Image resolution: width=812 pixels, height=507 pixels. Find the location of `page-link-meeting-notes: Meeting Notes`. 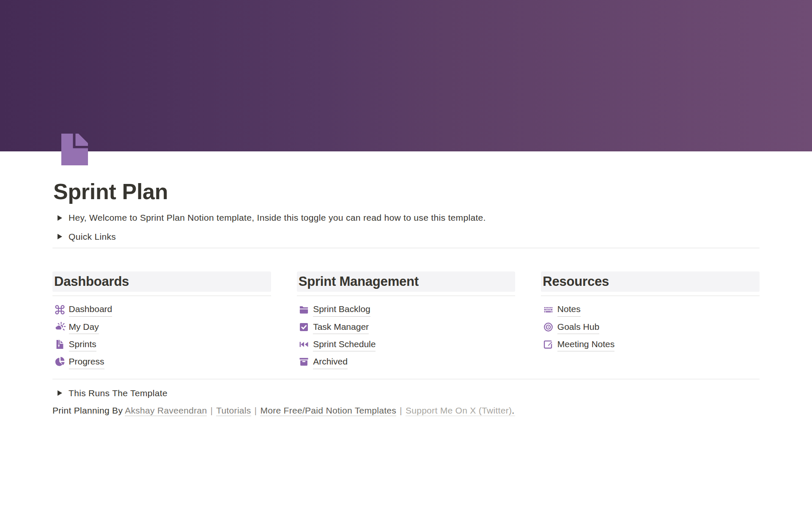

page-link-meeting-notes: Meeting Notes is located at coordinates (650, 344).